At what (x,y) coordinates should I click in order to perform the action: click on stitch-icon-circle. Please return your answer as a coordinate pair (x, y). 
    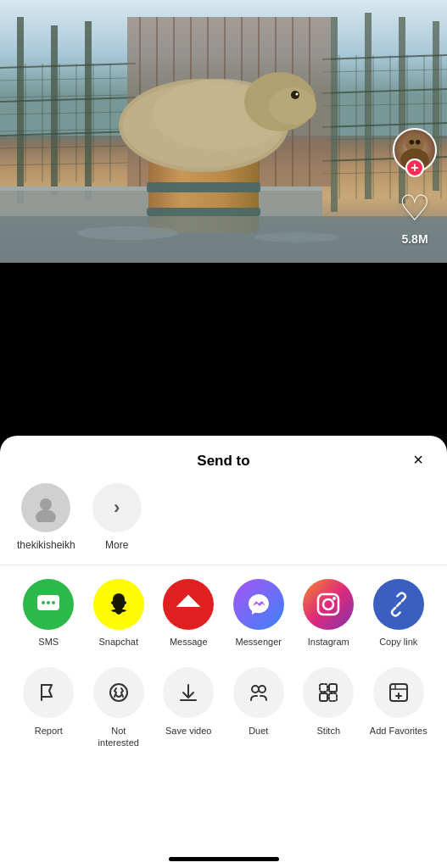
    Looking at the image, I should click on (328, 693).